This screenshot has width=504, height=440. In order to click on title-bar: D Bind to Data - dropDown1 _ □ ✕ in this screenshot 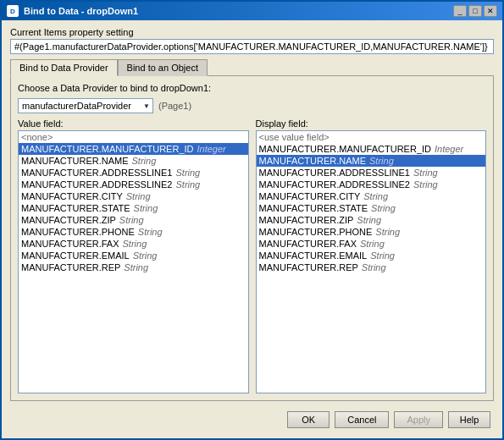, I will do `click(252, 11)`.